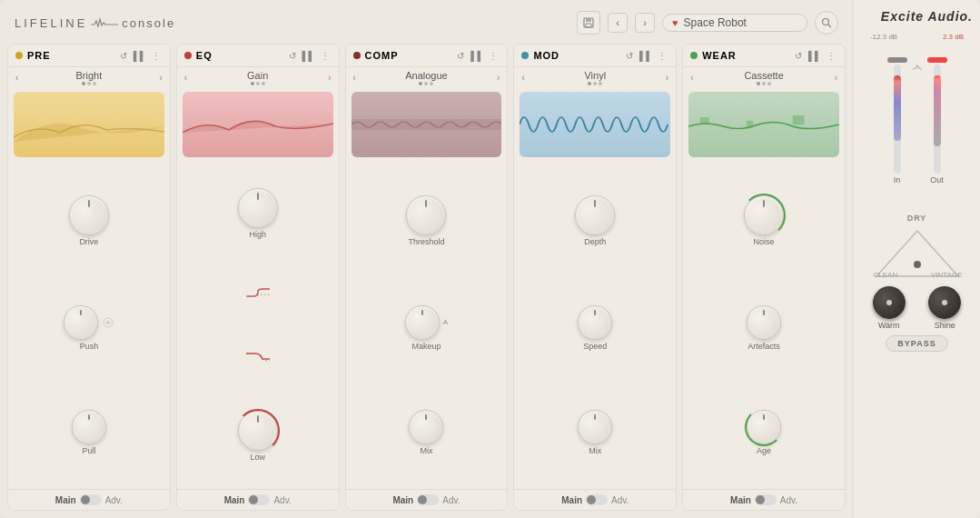 Image resolution: width=980 pixels, height=518 pixels. Describe the element at coordinates (889, 303) in the screenshot. I see `warm-knob` at that location.